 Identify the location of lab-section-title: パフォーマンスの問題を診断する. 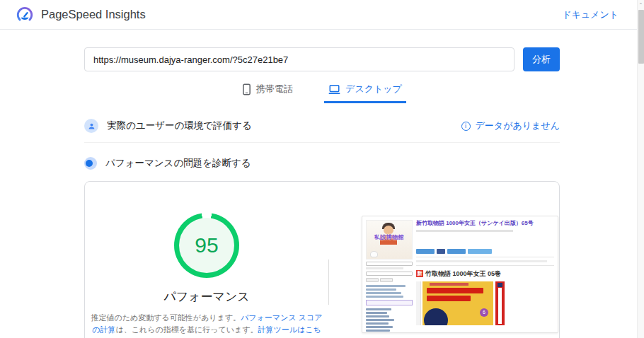
(178, 163).